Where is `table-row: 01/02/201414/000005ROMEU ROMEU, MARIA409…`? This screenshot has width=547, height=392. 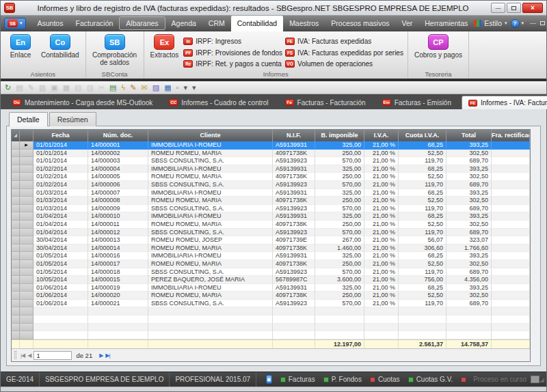 table-row: 01/02/201414/000005ROMEU ROMEU, MARIA409… is located at coordinates (271, 177).